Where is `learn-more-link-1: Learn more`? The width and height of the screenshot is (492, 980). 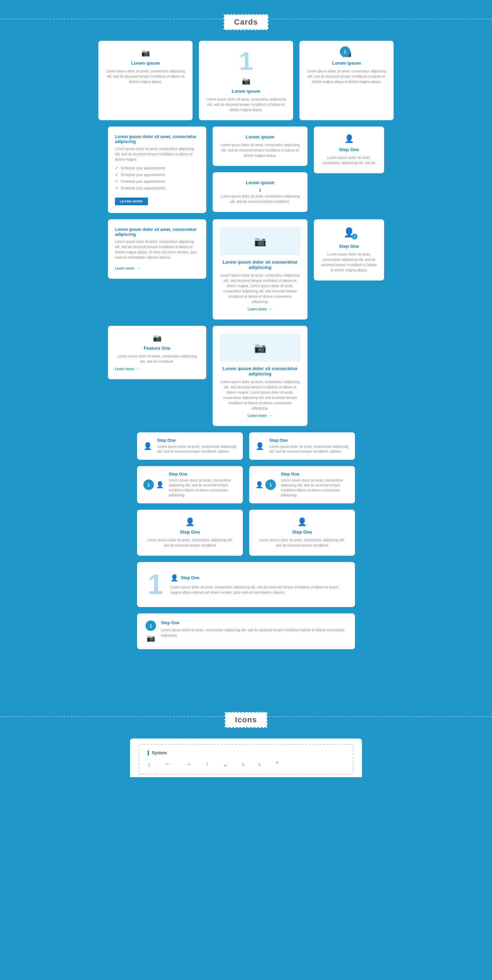
learn-more-link-1: Learn more is located at coordinates (124, 269).